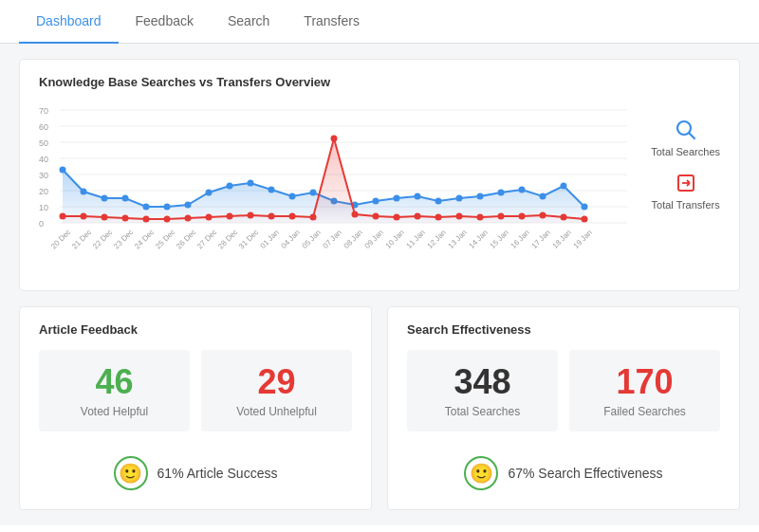 The height and width of the screenshot is (532, 759). What do you see at coordinates (380, 82) in the screenshot?
I see `chart-title: Knowledge Base Searches vs Transfers Ove…` at bounding box center [380, 82].